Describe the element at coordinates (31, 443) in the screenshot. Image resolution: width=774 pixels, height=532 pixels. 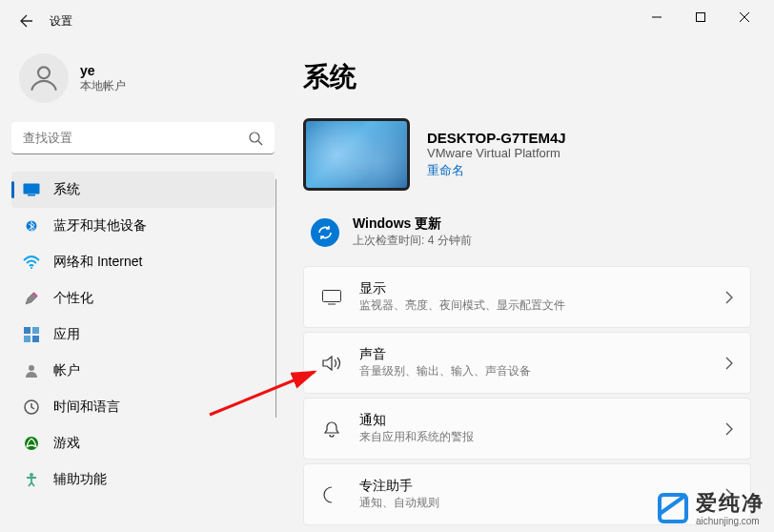
I see `gaming-icon` at that location.